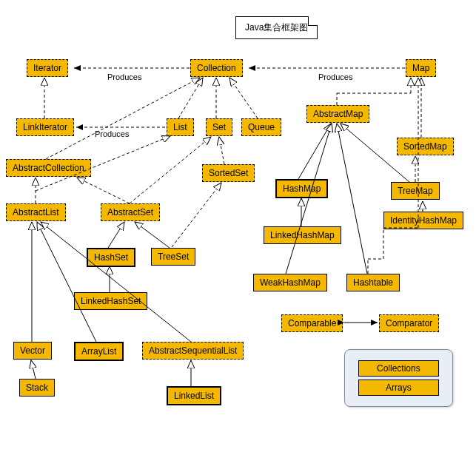 This screenshot has height=452, width=476. Describe the element at coordinates (335, 77) in the screenshot. I see `edge-label-produces-2: Produces` at that location.